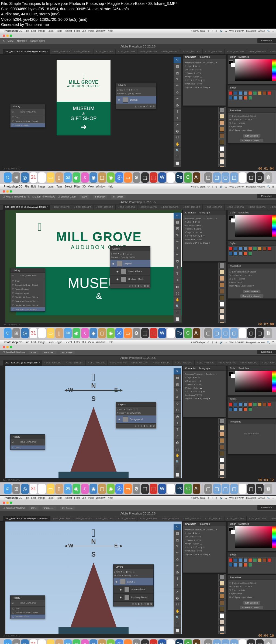 Image resolution: width=276 pixels, height=644 pixels. What do you see at coordinates (177, 138) in the screenshot?
I see `tool-item: ⬚` at bounding box center [177, 138].